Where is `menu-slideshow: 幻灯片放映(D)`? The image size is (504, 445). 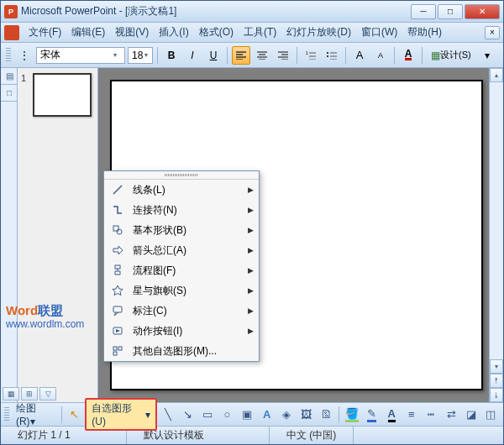 menu-slideshow: 幻灯片放映(D) is located at coordinates (319, 32).